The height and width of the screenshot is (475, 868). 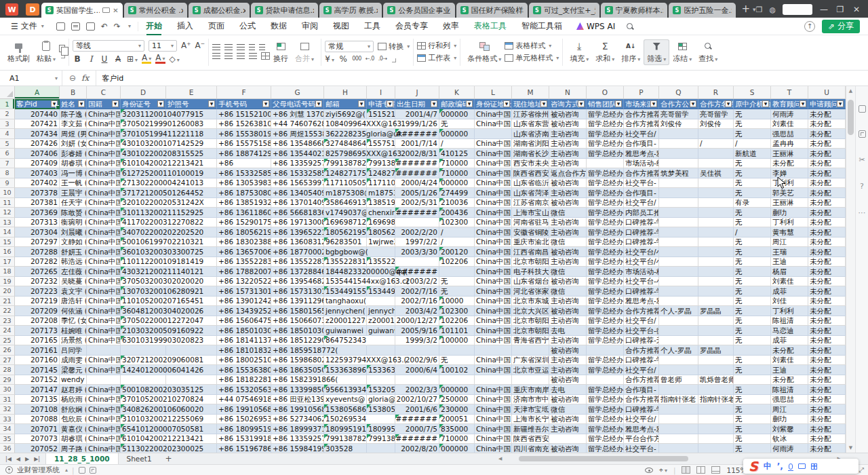 I want to click on document-tab: S医护五险一金.xlsx, so click(x=703, y=10).